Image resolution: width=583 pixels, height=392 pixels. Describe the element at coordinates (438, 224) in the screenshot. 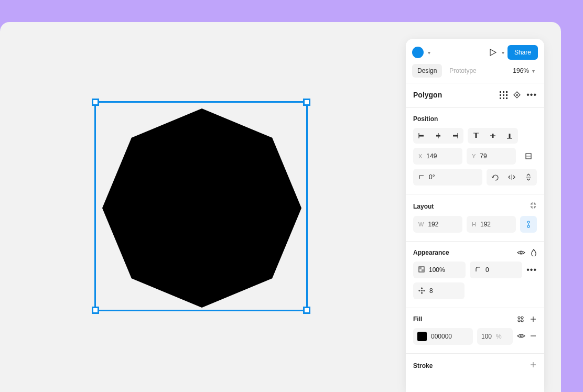

I see `width-field: W 192` at that location.